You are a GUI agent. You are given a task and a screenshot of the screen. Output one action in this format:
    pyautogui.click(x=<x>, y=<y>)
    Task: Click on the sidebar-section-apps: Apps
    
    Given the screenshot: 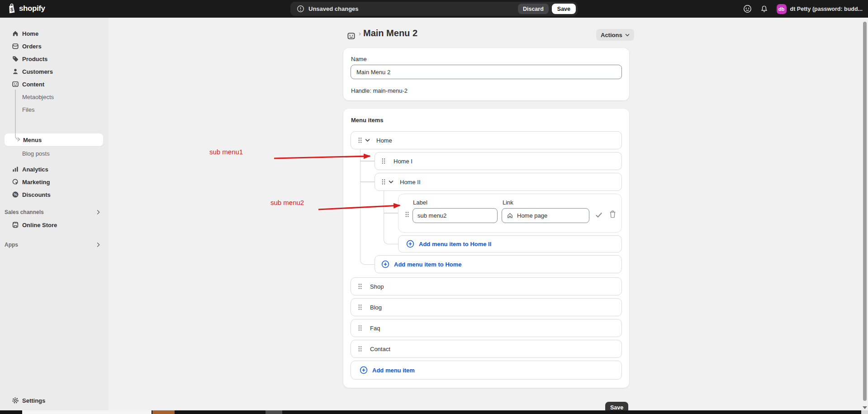 What is the action you would take?
    pyautogui.click(x=54, y=245)
    